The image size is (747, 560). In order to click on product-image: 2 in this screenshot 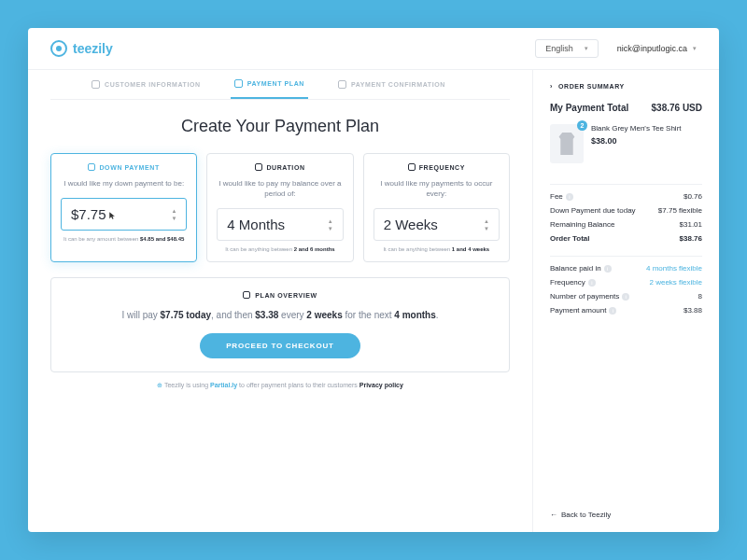, I will do `click(567, 144)`.